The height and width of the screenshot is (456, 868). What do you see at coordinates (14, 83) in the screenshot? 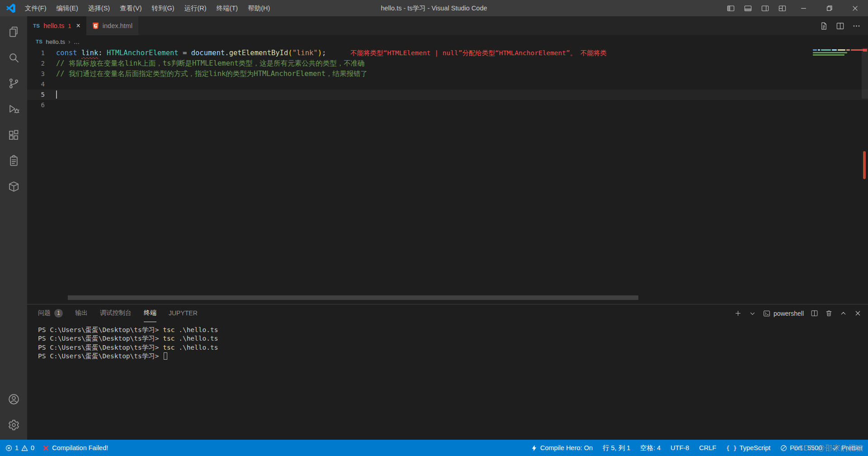
I see `activity-item-source-control` at bounding box center [14, 83].